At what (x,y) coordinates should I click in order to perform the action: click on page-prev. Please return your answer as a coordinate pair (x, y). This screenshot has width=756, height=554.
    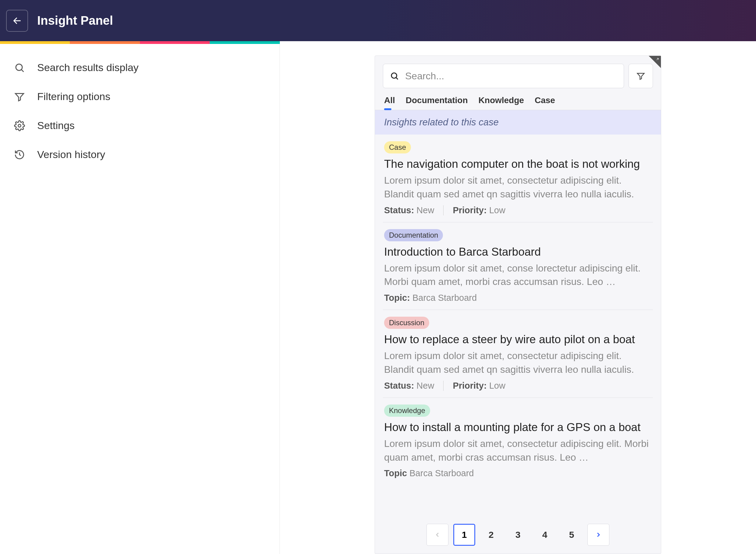
    Looking at the image, I should click on (438, 535).